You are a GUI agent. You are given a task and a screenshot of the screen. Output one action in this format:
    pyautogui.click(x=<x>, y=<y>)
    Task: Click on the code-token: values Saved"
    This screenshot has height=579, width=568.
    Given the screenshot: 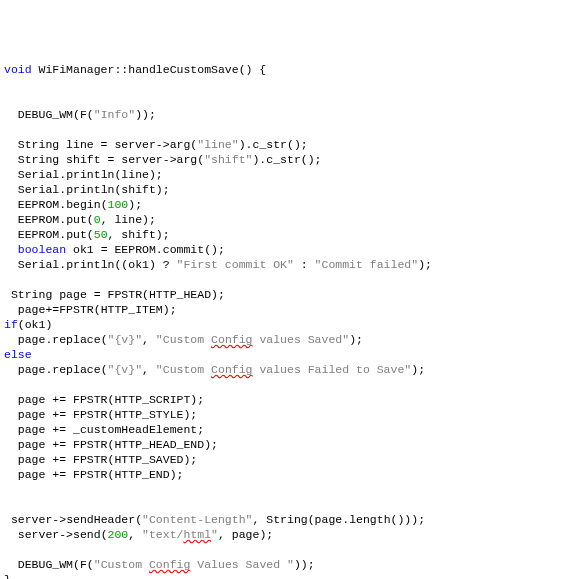 What is the action you would take?
    pyautogui.click(x=302, y=340)
    